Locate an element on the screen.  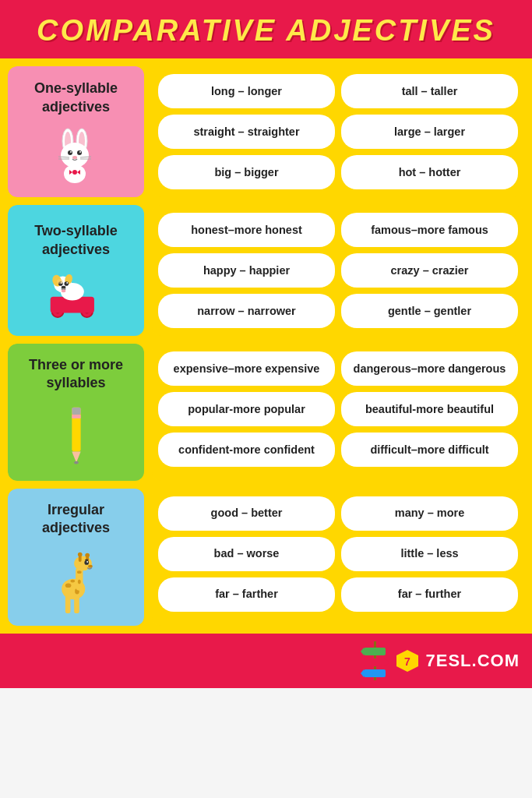
adj-card-one-syllable-3: large – larger is located at coordinates (430, 132).